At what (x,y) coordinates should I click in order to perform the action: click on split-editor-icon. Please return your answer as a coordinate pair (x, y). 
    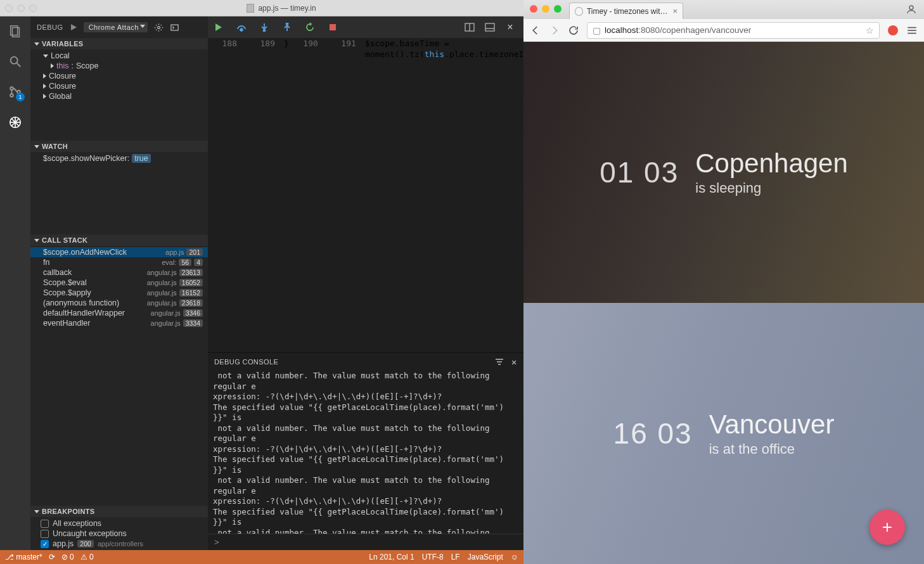
    Looking at the image, I should click on (470, 27).